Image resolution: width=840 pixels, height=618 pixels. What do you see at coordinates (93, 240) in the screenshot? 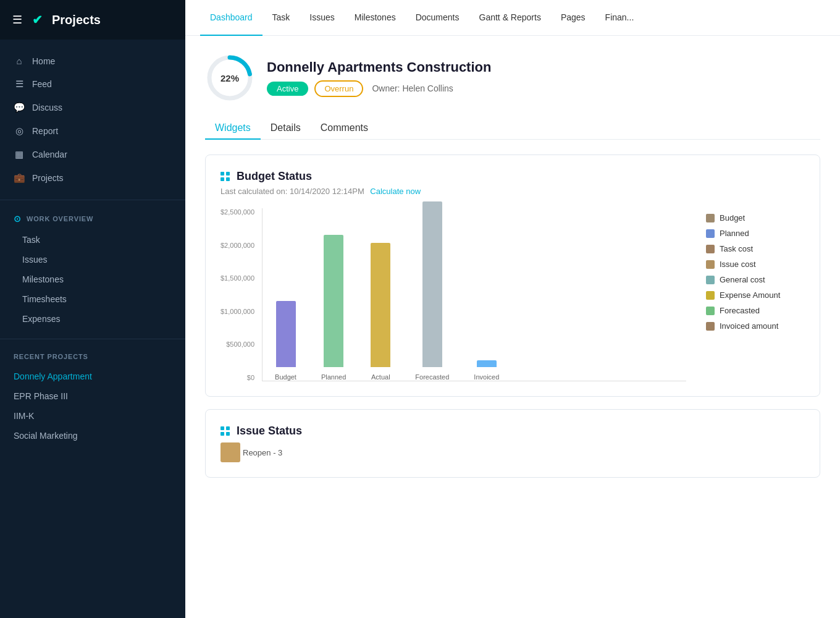
I see `sidebar-item-task: Task` at bounding box center [93, 240].